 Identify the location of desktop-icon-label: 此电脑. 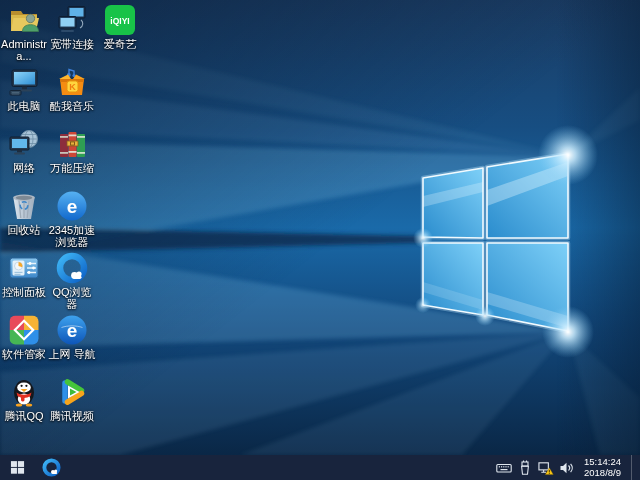
(24, 106).